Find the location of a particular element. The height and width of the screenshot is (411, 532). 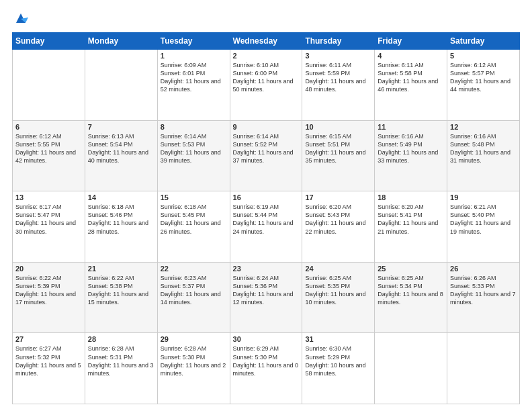

calendar-cell: 29Sunrise: 6:28 AMSunset: 5:30 PMDayligh… is located at coordinates (193, 369).